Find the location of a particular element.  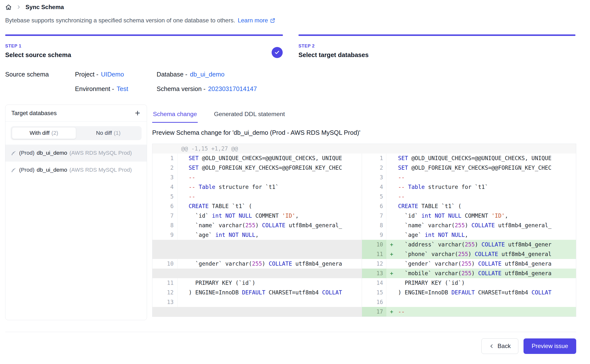

left-line-number: 13 is located at coordinates (165, 302).